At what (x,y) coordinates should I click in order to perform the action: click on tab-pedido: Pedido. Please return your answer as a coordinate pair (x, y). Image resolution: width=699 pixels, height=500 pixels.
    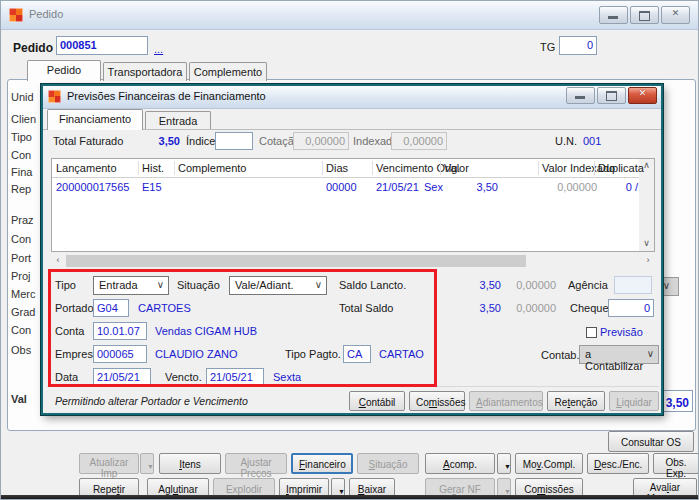
    Looking at the image, I should click on (64, 70).